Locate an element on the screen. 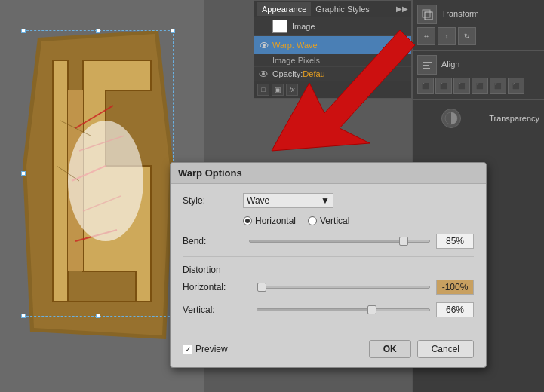 Image resolution: width=544 pixels, height=392 pixels. style-label: Style: is located at coordinates (213, 201).